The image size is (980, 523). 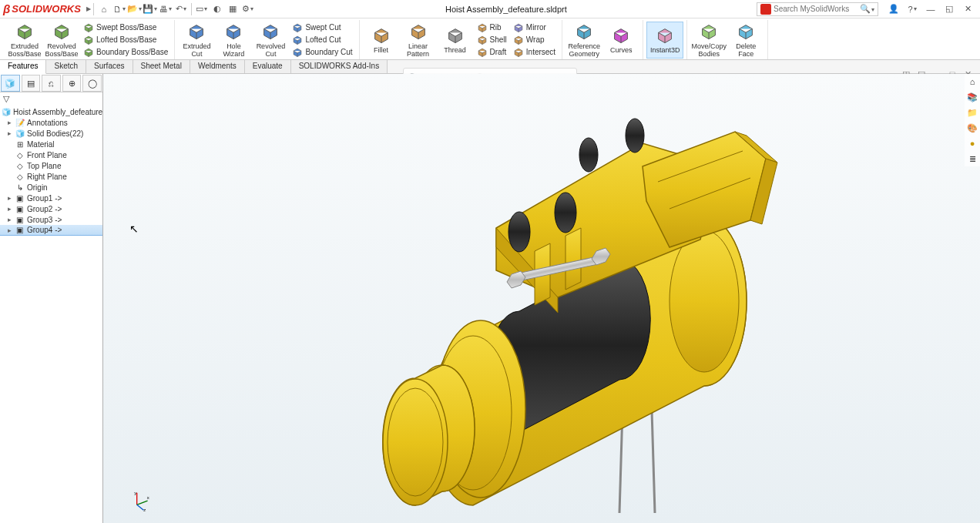 What do you see at coordinates (51, 230) in the screenshot?
I see `tree-item: ▸▣Group4 ->` at bounding box center [51, 230].